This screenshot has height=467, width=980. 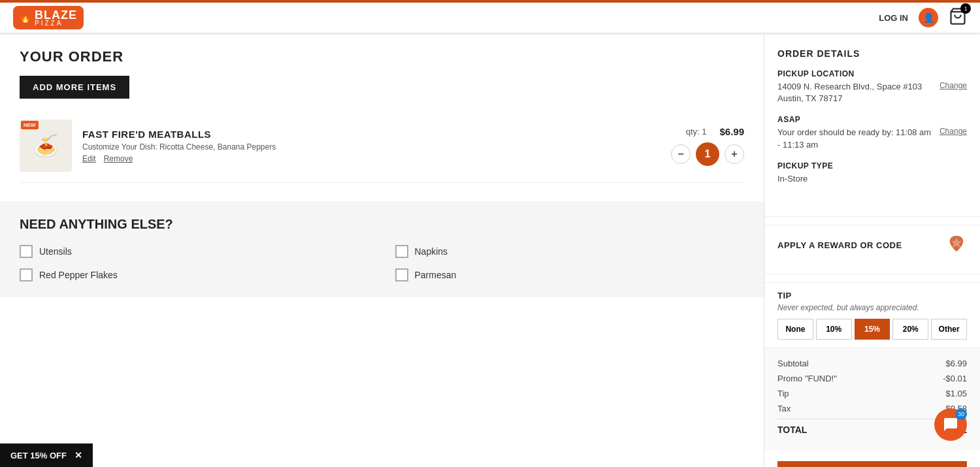 What do you see at coordinates (872, 329) in the screenshot?
I see `tip-options: None 10% 15% 20% Other` at bounding box center [872, 329].